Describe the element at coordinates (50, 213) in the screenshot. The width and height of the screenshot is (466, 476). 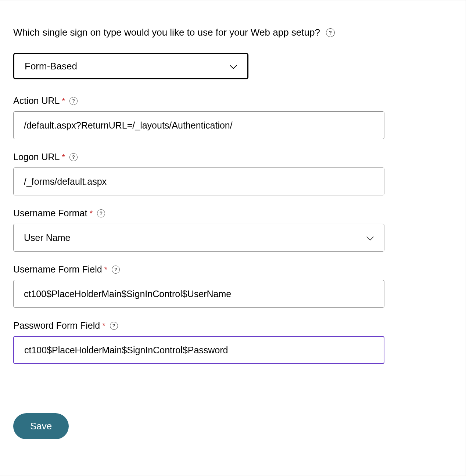
I see `username-format-label: Username Format` at that location.